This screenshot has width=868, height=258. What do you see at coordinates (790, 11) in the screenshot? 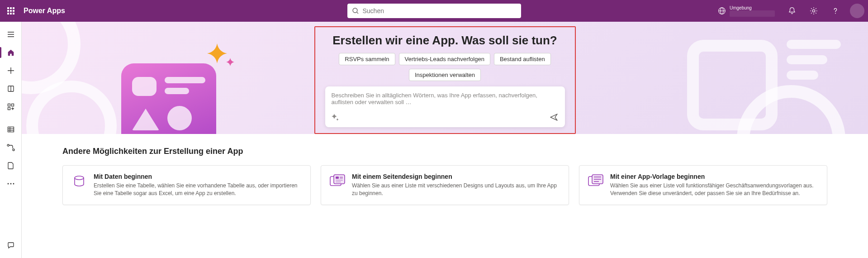
I see `header-right: Umgebung` at bounding box center [790, 11].